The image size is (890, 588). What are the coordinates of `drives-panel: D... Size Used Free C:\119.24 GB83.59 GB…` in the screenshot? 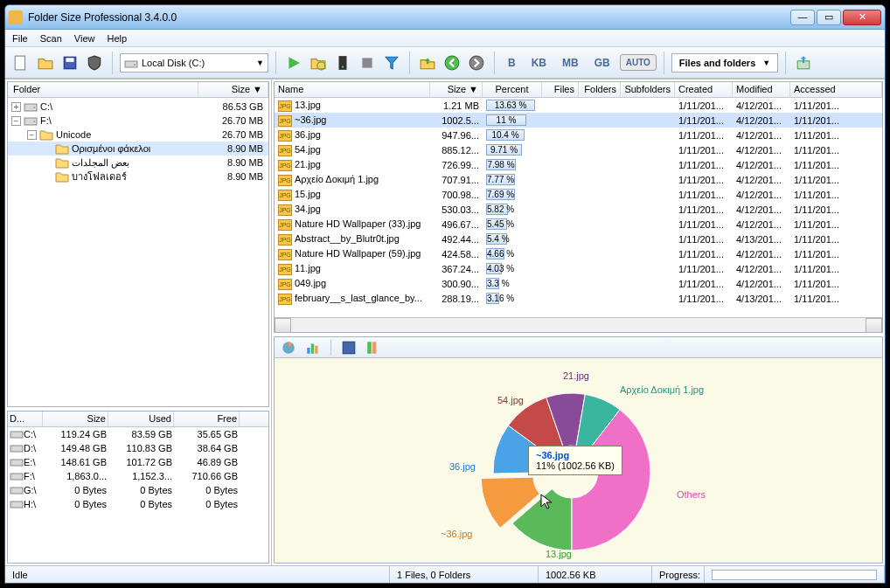 It's located at (138, 488).